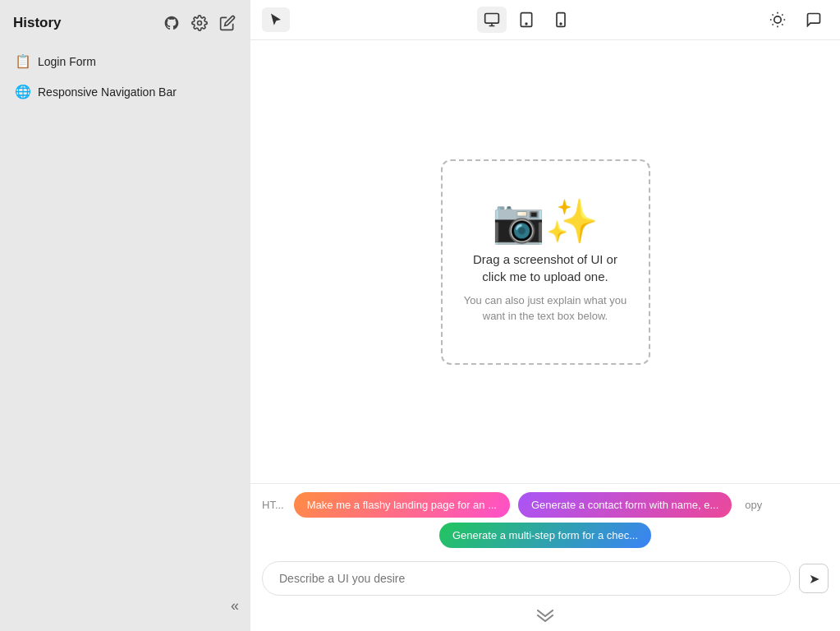  I want to click on suggestions-row-2: Generate a multi-step form for a chec..., so click(545, 539).